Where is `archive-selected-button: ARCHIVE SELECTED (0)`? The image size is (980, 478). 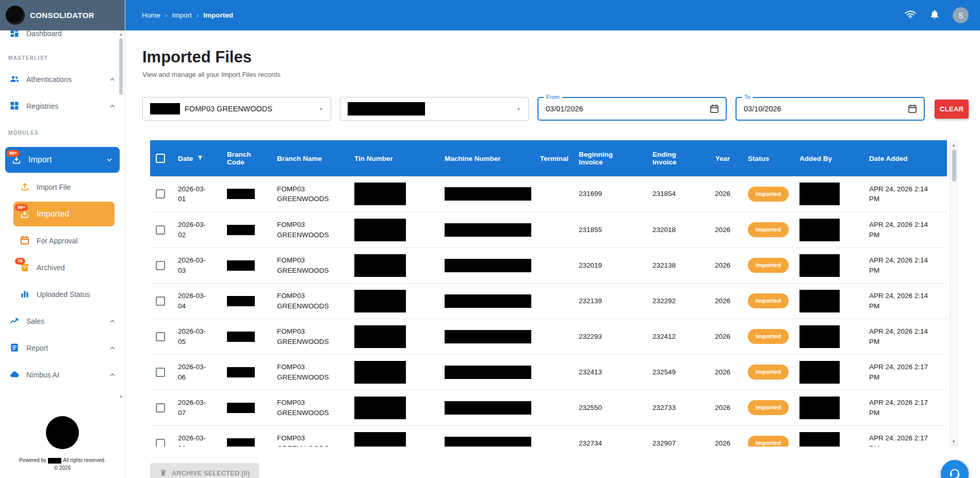
archive-selected-button: ARCHIVE SELECTED (0) is located at coordinates (204, 470).